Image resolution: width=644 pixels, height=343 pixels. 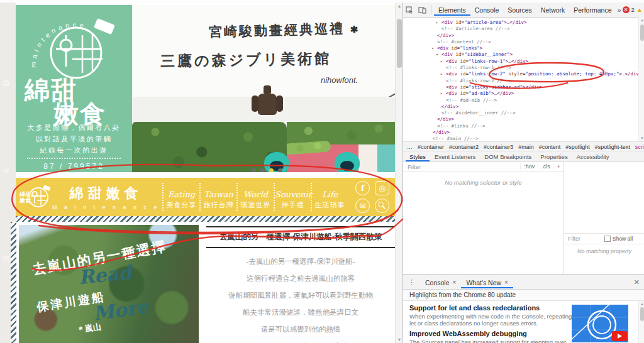 What do you see at coordinates (521, 81) in the screenshot?
I see `dom-tree-line: <!-- #links-row-2 //-->` at bounding box center [521, 81].